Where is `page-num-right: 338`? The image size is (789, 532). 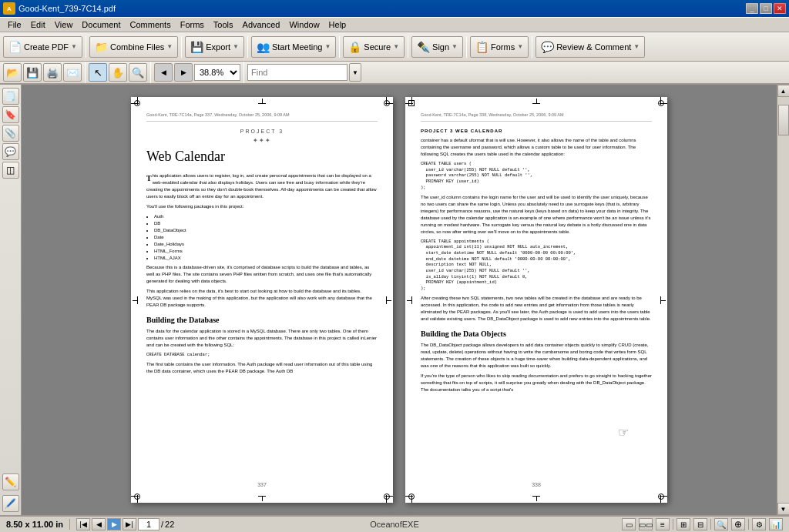 page-num-right: 338 is located at coordinates (536, 485).